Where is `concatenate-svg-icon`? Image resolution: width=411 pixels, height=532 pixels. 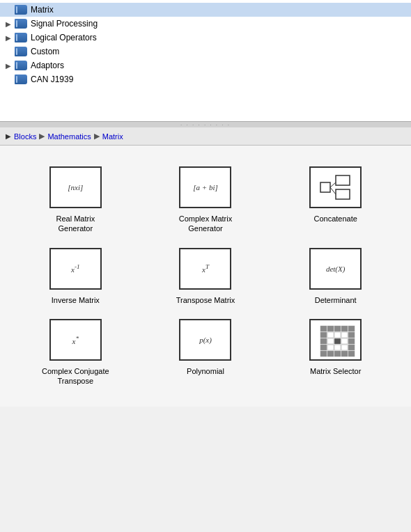
concatenate-svg-icon is located at coordinates (336, 187).